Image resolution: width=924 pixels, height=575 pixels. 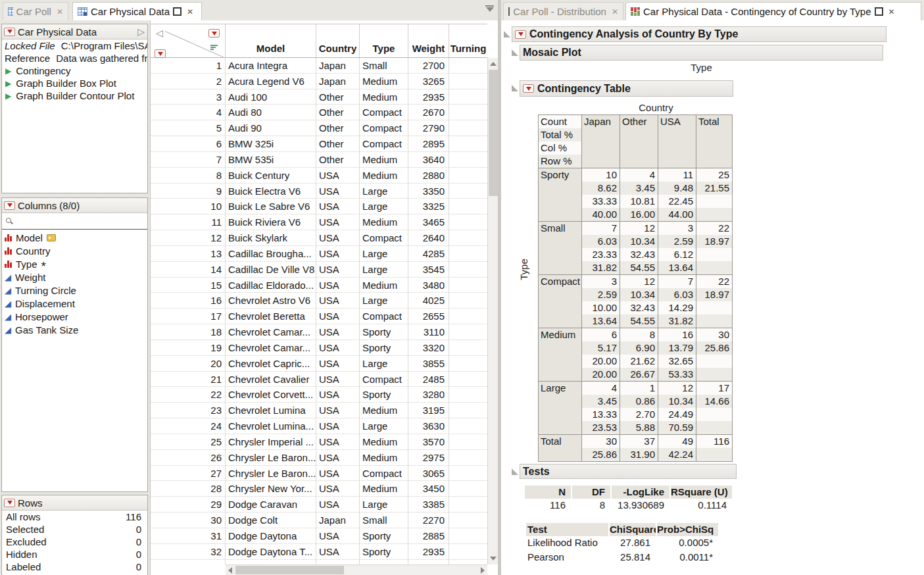 What do you see at coordinates (271, 489) in the screenshot?
I see `model-cell: Chrysler New Yor...` at bounding box center [271, 489].